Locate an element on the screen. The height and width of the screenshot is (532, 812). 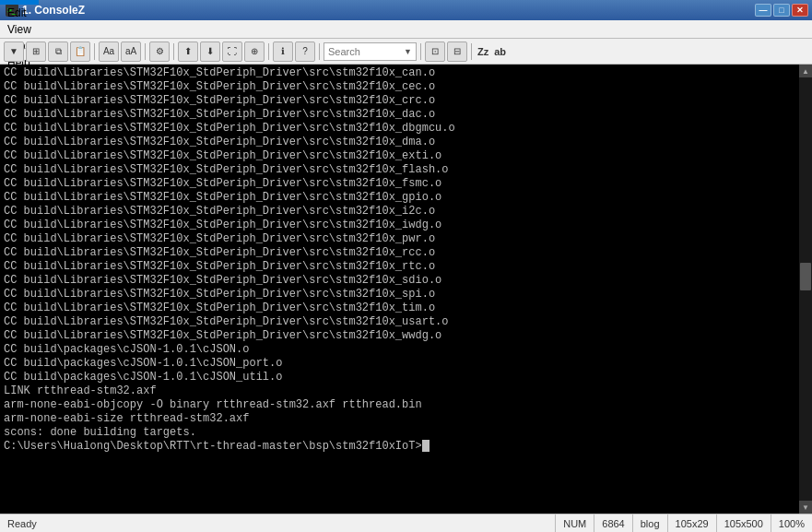
scroll-track is located at coordinates (806, 290).